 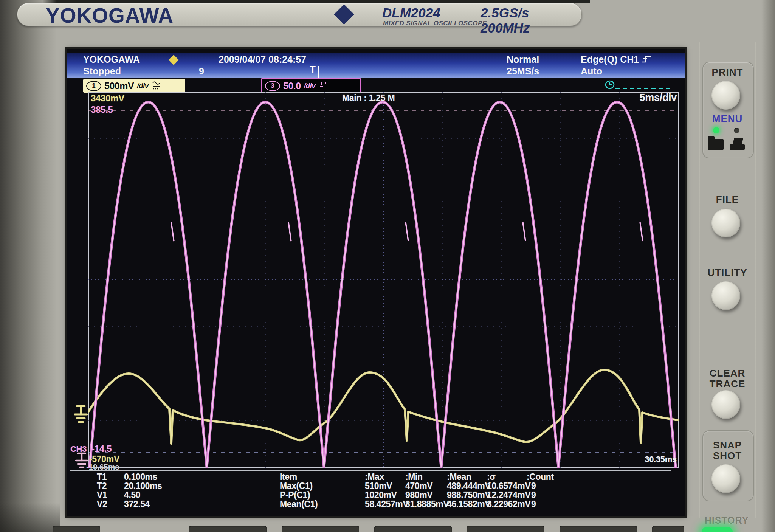 What do you see at coordinates (299, 14) in the screenshot?
I see `logo-plate: YOKOGAWA DLM2024 2.5GS/s 200MHz MIXED SI…` at bounding box center [299, 14].